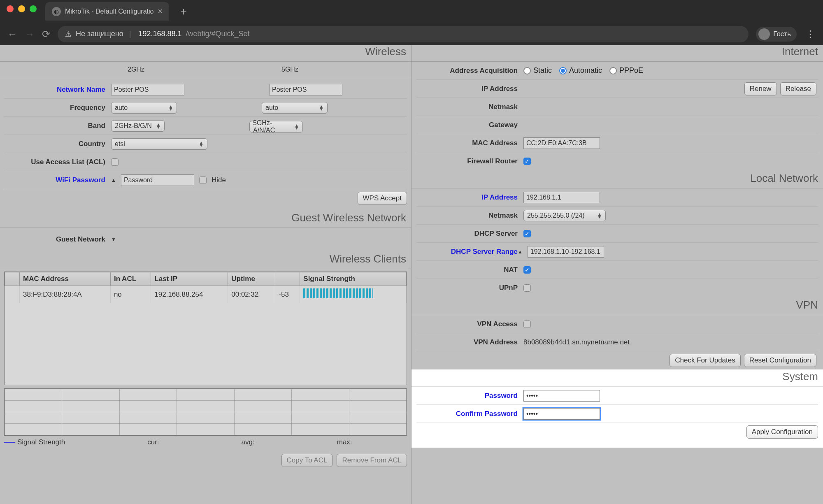 This screenshot has width=823, height=504. Describe the element at coordinates (203, 180) in the screenshot. I see `hide-checkbox` at that location.